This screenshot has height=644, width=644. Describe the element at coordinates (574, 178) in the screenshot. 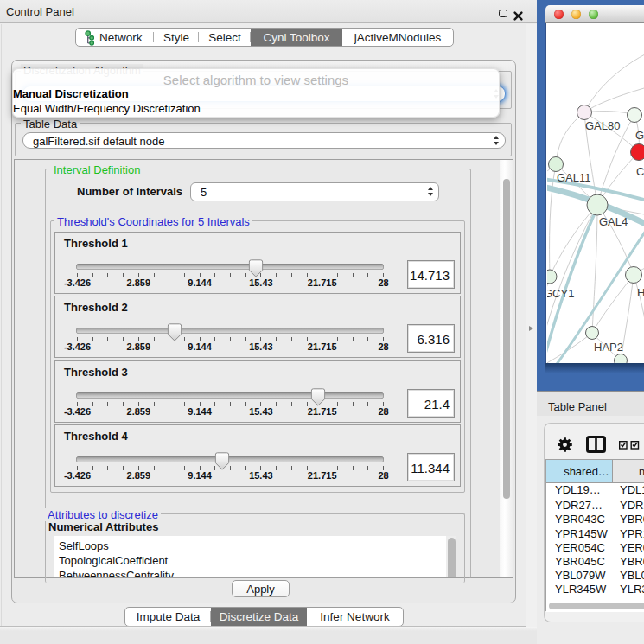

I see `svg-text: GAL11` at that location.